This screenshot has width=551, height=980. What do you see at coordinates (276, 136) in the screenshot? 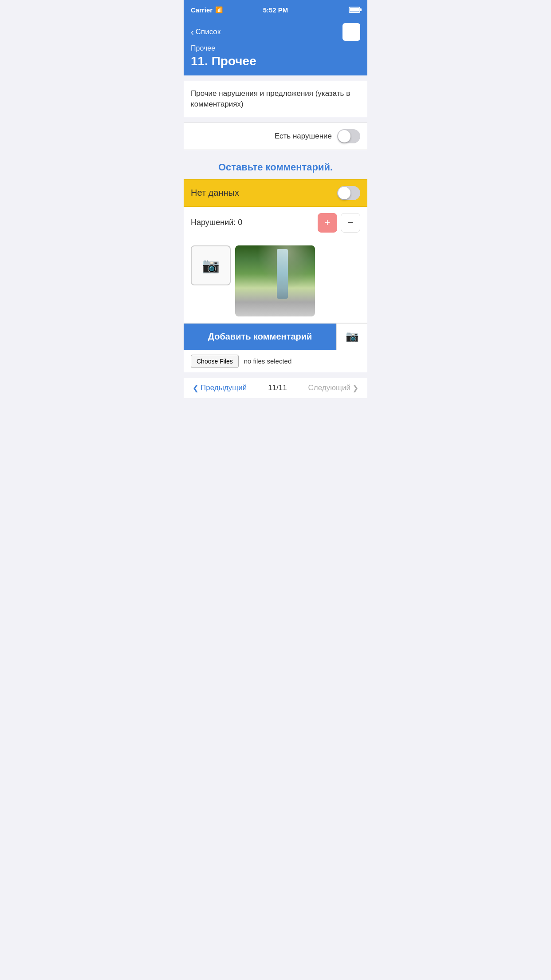
I see `violation-toggle-row: Есть нарушение` at bounding box center [276, 136].